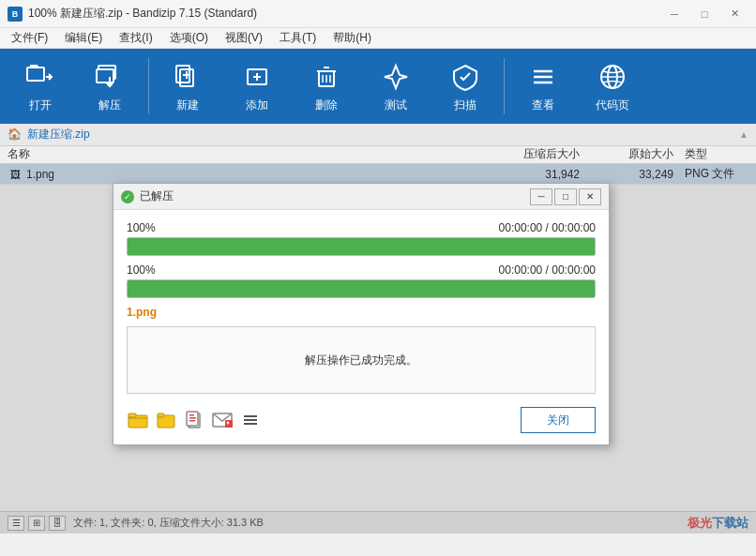  What do you see at coordinates (15, 14) in the screenshot?
I see `app-icon: B` at bounding box center [15, 14].